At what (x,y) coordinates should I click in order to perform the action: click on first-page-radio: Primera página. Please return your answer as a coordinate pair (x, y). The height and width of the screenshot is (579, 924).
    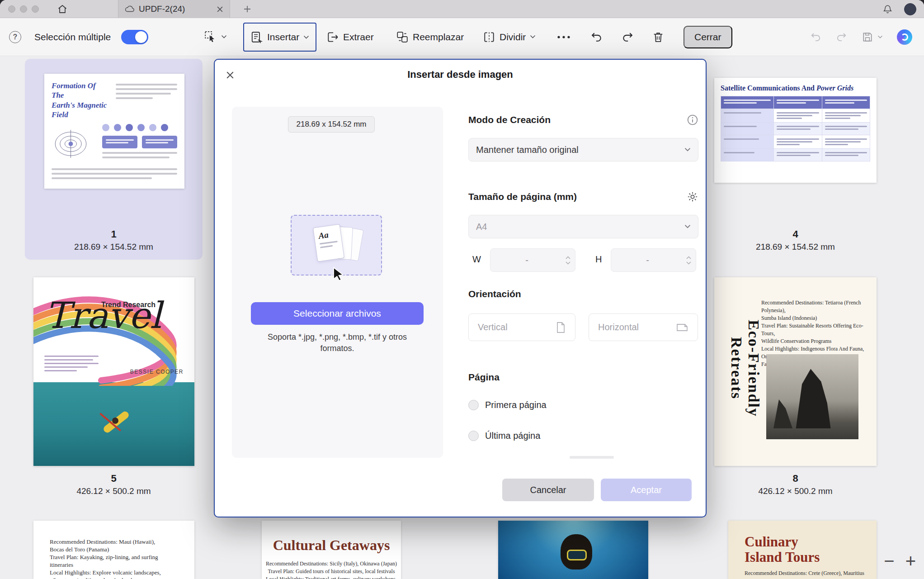
    Looking at the image, I should click on (507, 405).